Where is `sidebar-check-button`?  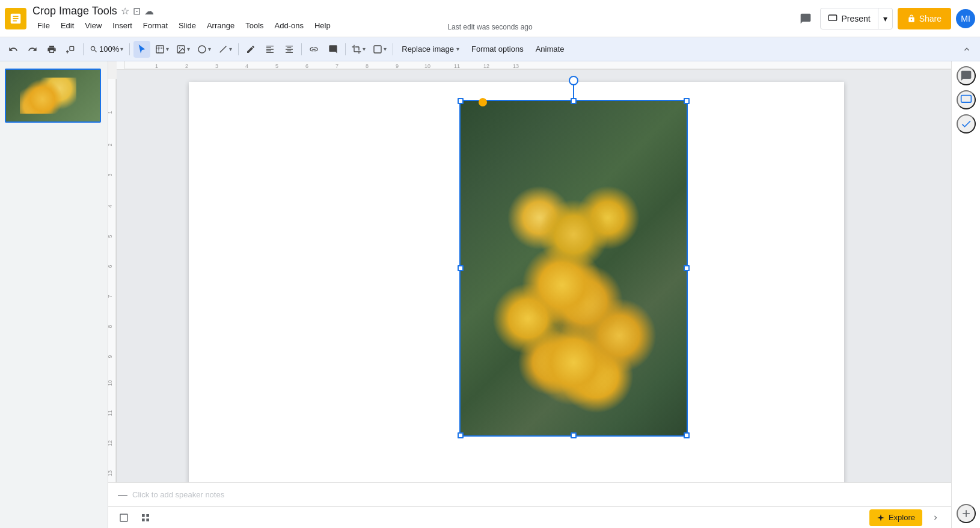 sidebar-check-button is located at coordinates (966, 124).